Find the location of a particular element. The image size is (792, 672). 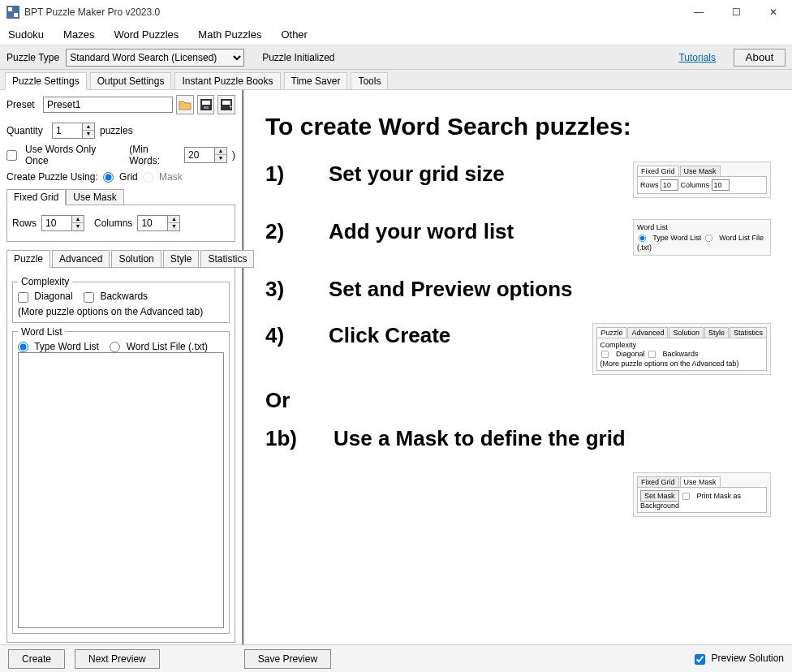

menu-other: Other is located at coordinates (294, 34).